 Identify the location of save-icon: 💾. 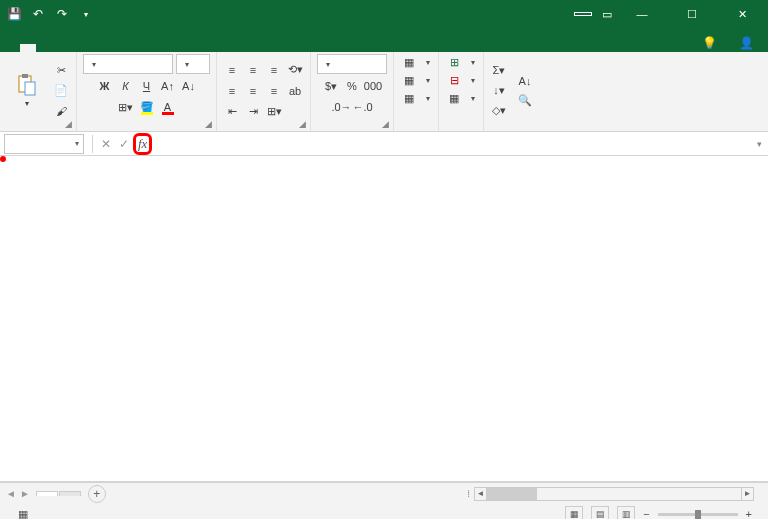
(14, 14).